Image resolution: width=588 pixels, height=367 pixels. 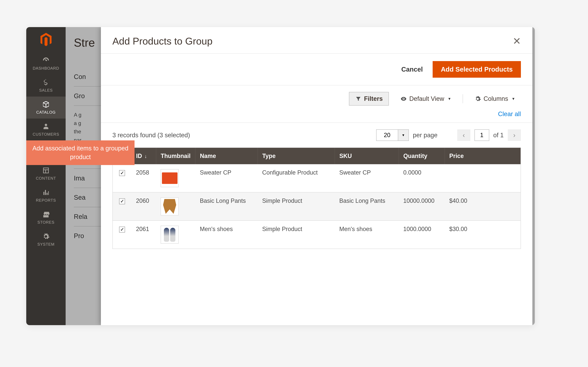 What do you see at coordinates (412, 69) in the screenshot?
I see `cancel-button: Cancel` at bounding box center [412, 69].